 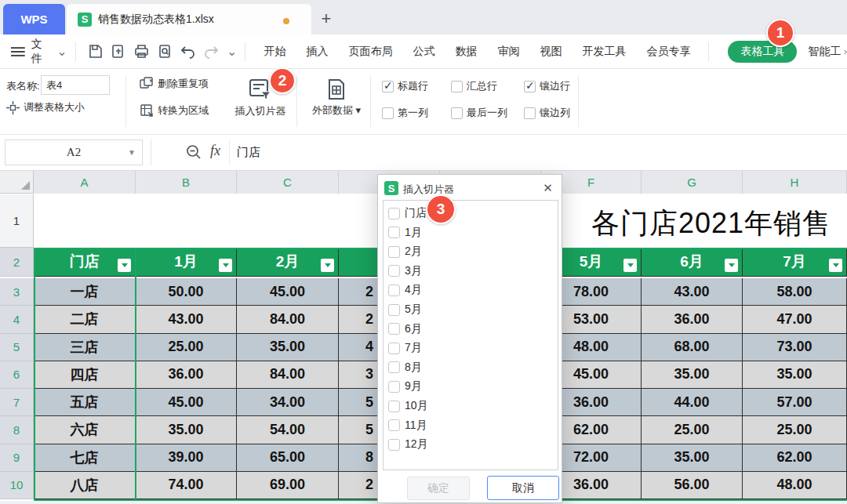 What do you see at coordinates (394, 290) in the screenshot?
I see `4月-checkbox` at bounding box center [394, 290].